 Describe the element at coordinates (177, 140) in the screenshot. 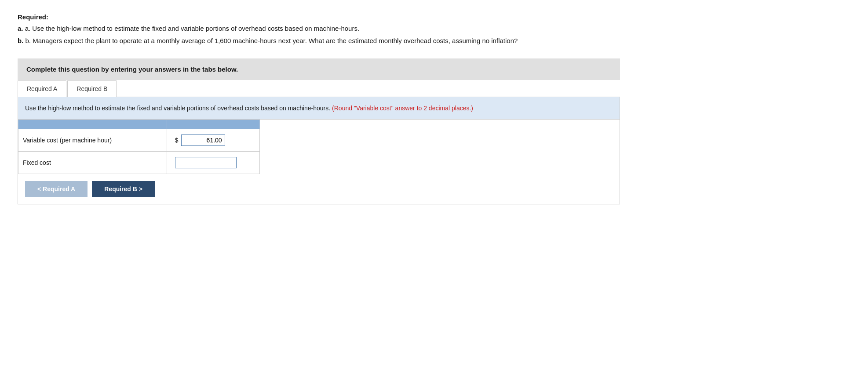

I see `dollar-sign-variable: $` at that location.